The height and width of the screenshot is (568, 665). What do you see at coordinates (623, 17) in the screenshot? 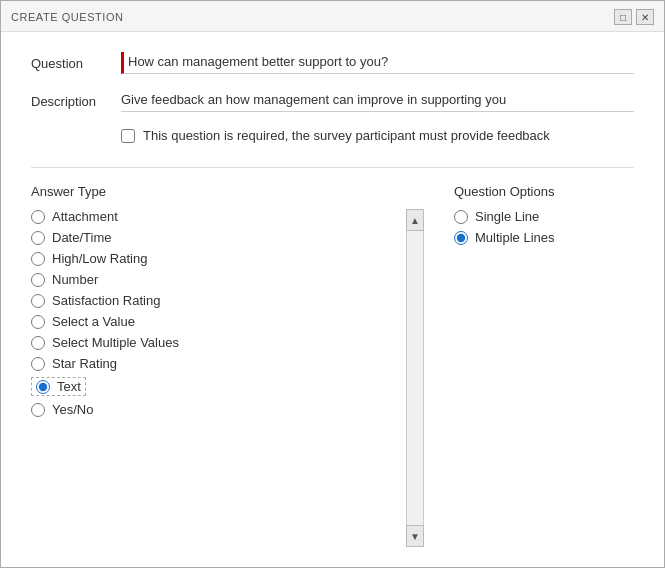
I see `minimize-button: □` at bounding box center [623, 17].